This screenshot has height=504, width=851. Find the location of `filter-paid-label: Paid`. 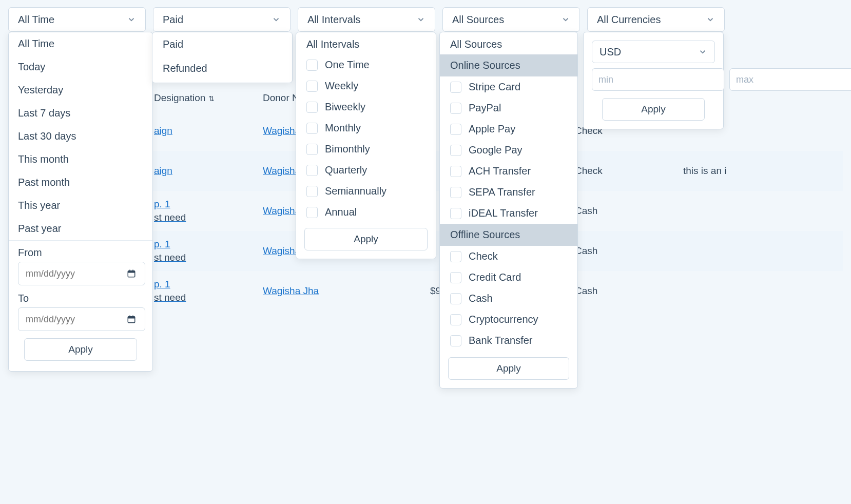

filter-paid-label: Paid is located at coordinates (173, 20).